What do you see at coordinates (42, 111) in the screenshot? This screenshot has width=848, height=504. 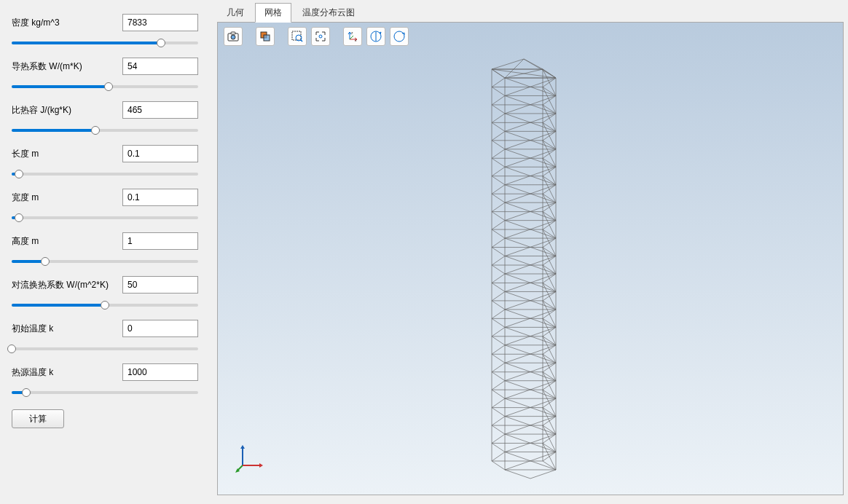 I see `param-label: 比热容 J/(kg*K)` at bounding box center [42, 111].